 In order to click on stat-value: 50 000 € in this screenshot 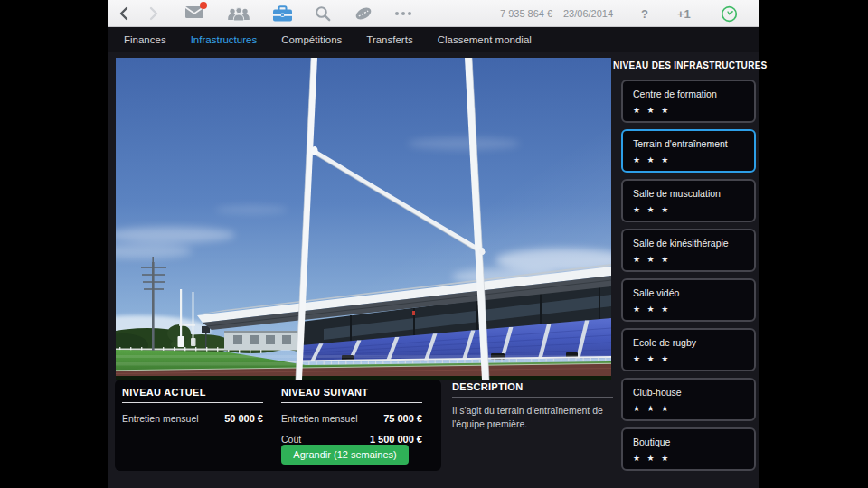, I will do `click(244, 418)`.